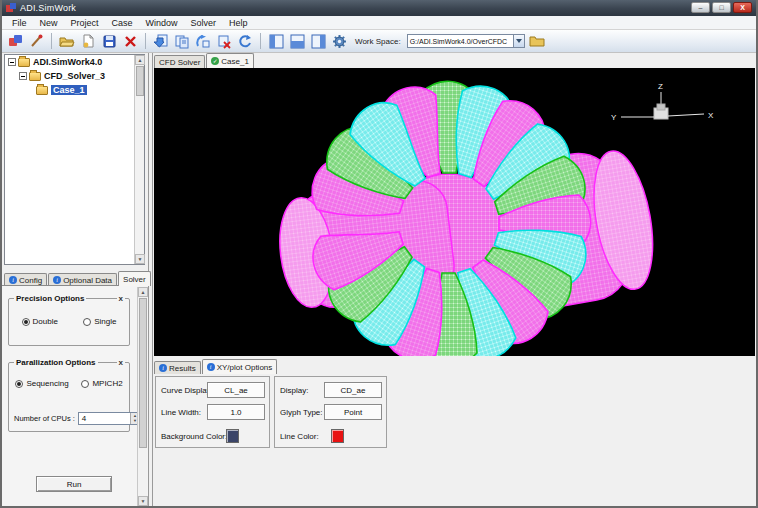  I want to click on radio-sequencing: Sequencing, so click(42, 384).